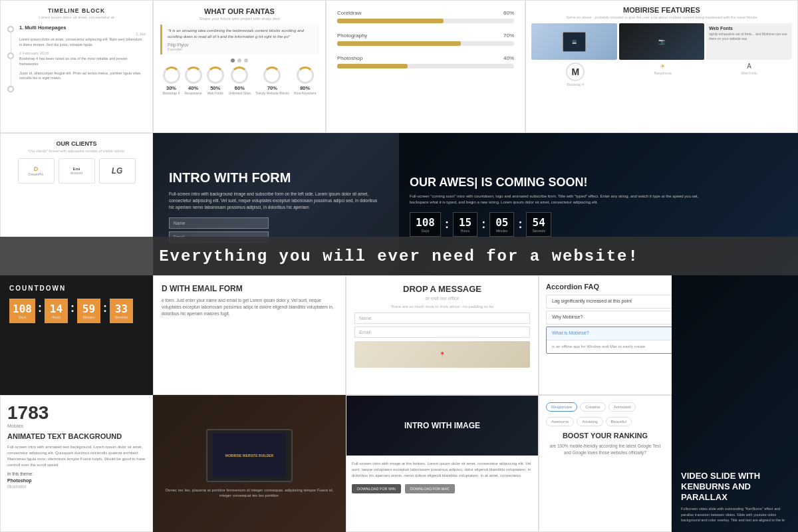 The image size is (798, 532). What do you see at coordinates (509, 13) in the screenshot?
I see `skill-pct-coreldraw: 60%` at bounding box center [509, 13].